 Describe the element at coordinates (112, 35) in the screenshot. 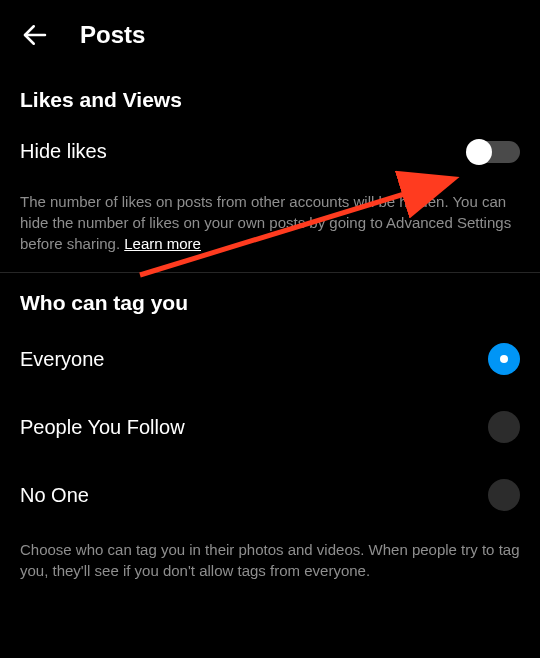

I see `page-title: Posts` at that location.